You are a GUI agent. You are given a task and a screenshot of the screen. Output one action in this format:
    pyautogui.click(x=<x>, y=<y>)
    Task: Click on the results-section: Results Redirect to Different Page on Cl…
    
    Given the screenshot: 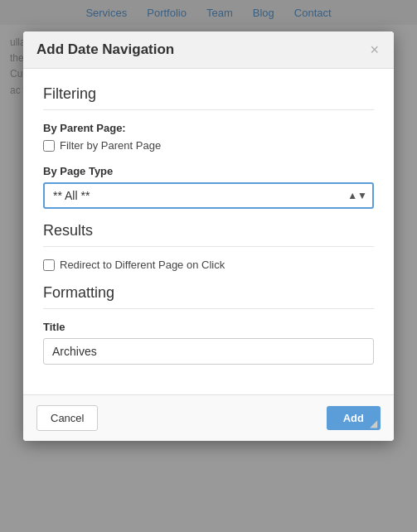 What is the action you would take?
    pyautogui.click(x=209, y=247)
    